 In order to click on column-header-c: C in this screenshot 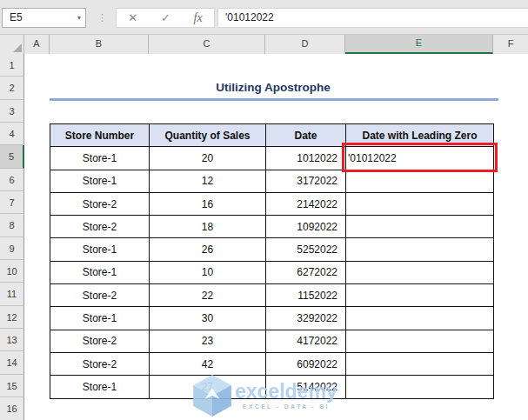, I will do `click(207, 44)`.